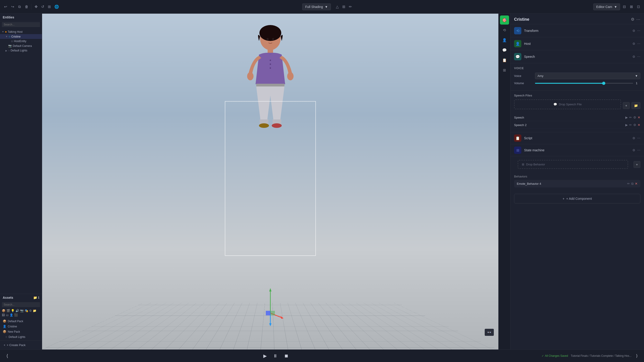 This screenshot has height=362, width=644. What do you see at coordinates (626, 118) in the screenshot?
I see `speech1-play-icon: ▶` at bounding box center [626, 118].